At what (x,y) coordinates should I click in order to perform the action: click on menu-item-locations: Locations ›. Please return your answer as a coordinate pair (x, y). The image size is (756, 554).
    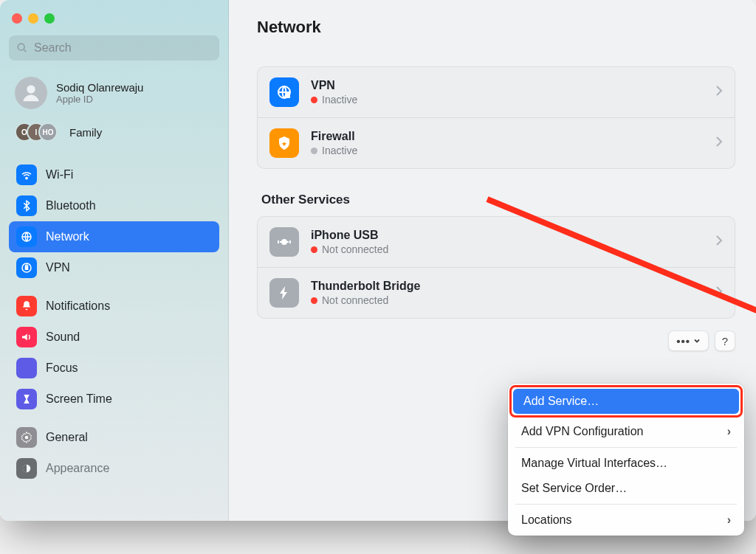
    Looking at the image, I should click on (626, 520).